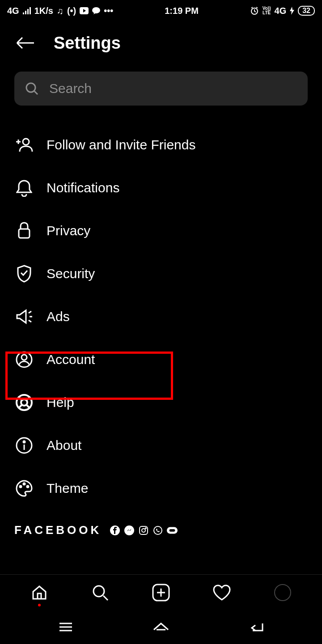 The width and height of the screenshot is (322, 644). Describe the element at coordinates (292, 11) in the screenshot. I see `charging-icon` at that location.